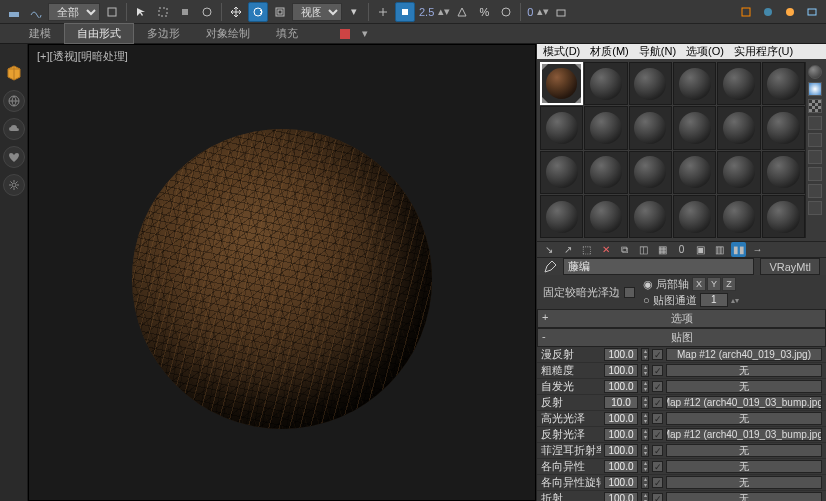  I want to click on video-check-icon, so click(815, 140).